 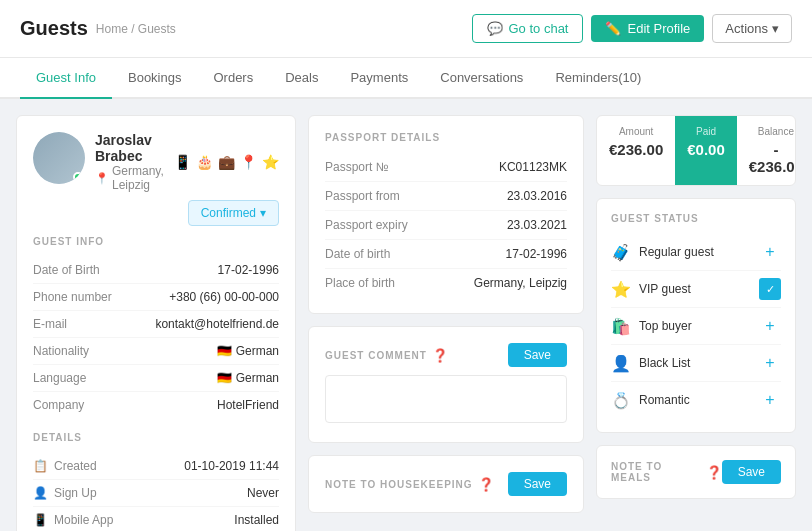 What do you see at coordinates (772, 132) in the screenshot?
I see `balance-label-text: Balance` at bounding box center [772, 132].